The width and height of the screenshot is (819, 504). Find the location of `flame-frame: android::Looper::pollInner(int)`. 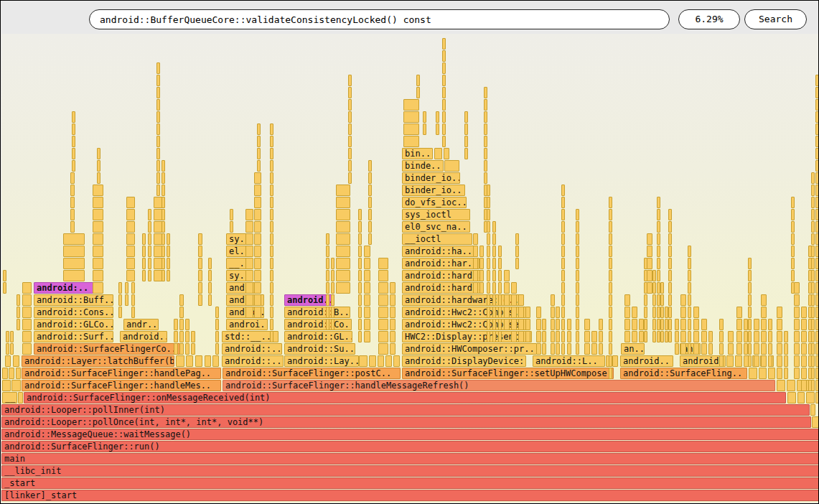

flame-frame: android::Looper::pollInner(int) is located at coordinates (406, 410).